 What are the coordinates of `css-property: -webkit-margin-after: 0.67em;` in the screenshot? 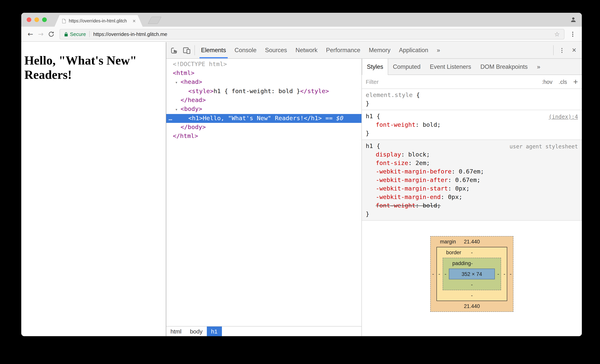 It's located at (472, 180).